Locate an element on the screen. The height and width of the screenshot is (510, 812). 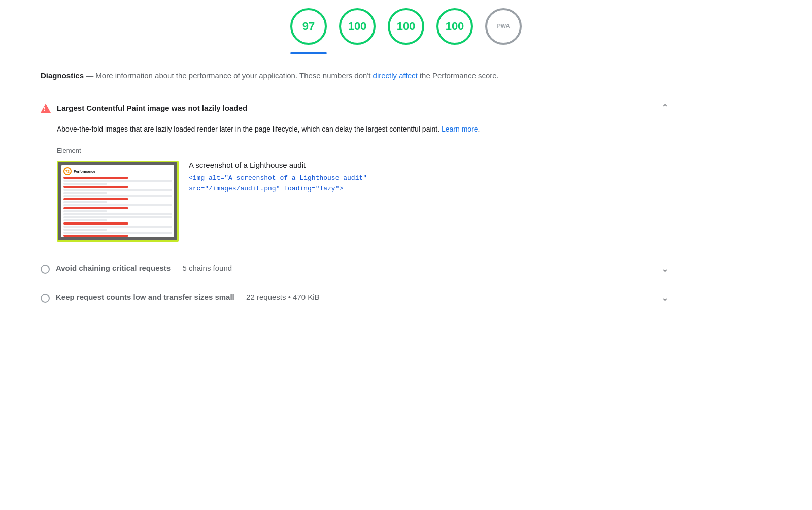
audit-requests-header: Keep request counts low and transfer siz… is located at coordinates (355, 298).